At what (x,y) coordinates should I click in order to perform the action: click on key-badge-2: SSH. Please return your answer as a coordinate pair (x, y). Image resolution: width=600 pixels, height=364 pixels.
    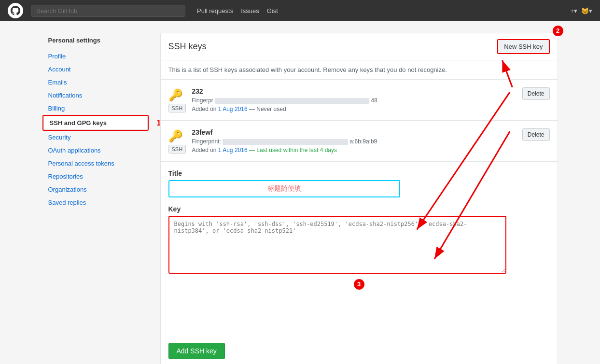
    Looking at the image, I should click on (178, 149).